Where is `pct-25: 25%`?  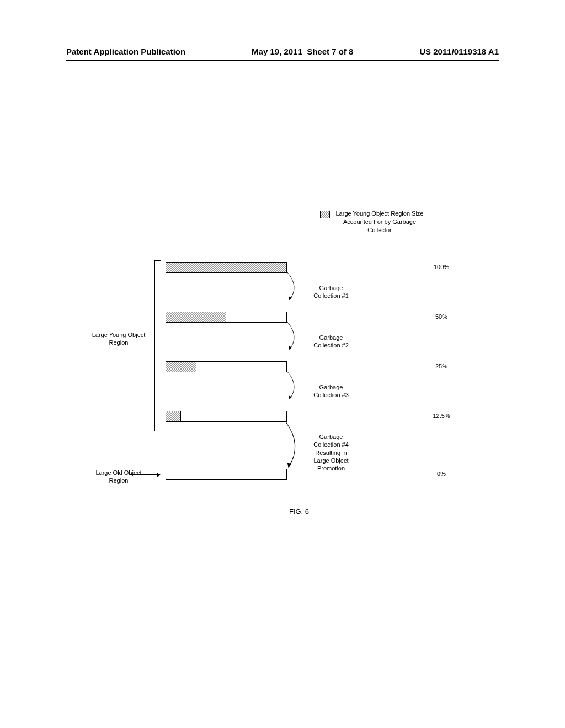
pct-25: 25% is located at coordinates (441, 366).